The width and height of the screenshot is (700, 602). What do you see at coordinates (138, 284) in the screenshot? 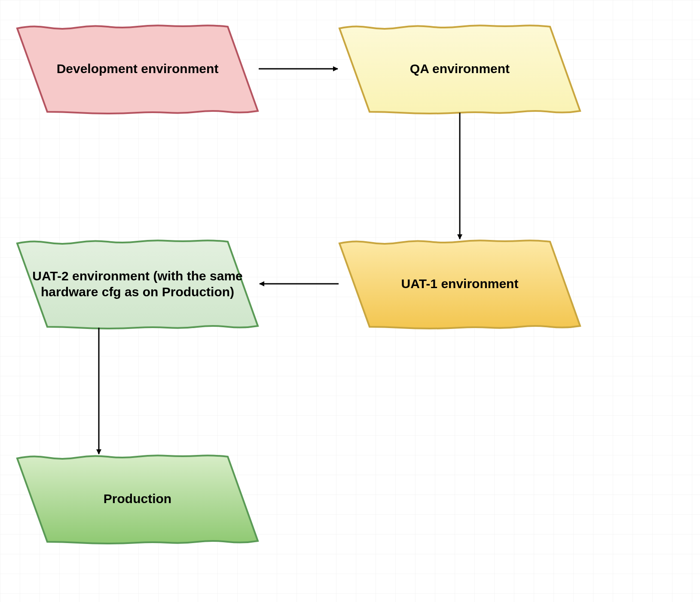
I see `node-uat2-label: UAT-2 environment (with the same hardwar…` at bounding box center [138, 284].